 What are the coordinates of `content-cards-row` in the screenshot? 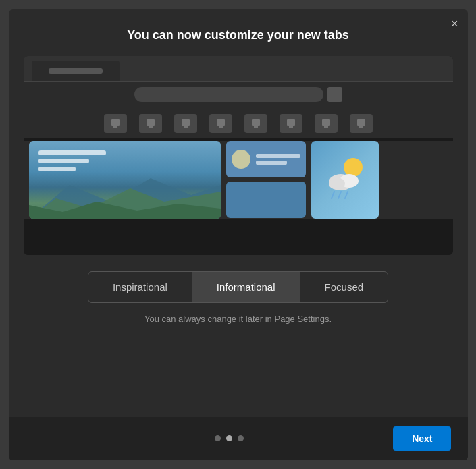 It's located at (238, 180).